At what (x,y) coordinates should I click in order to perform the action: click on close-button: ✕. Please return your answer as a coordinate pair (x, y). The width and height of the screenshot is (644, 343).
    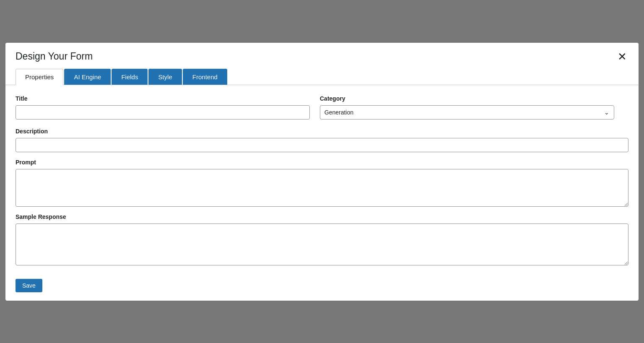
    Looking at the image, I should click on (622, 57).